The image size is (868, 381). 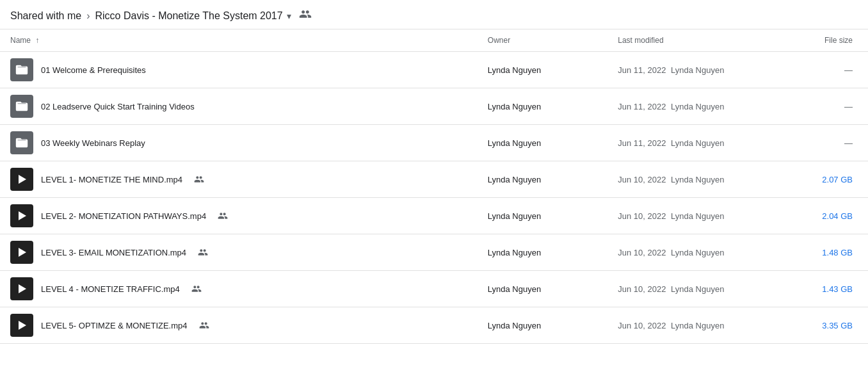 I want to click on folder-title-label: Ricco Davis - Monetize The System 2017, so click(x=189, y=16).